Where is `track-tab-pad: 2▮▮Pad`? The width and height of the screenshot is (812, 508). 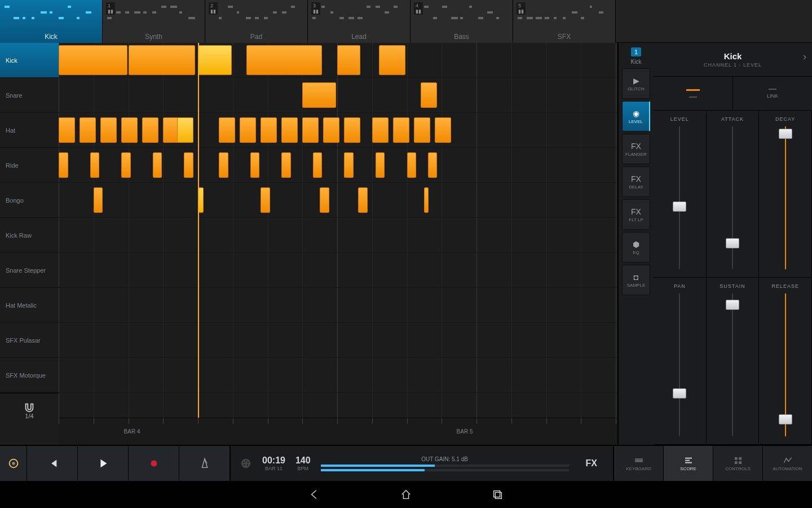 track-tab-pad: 2▮▮Pad is located at coordinates (257, 21).